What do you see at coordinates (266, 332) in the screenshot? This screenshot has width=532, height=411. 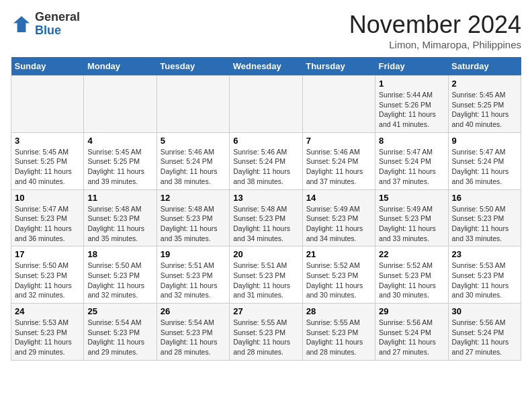 I see `calendar-week-row: 24Sunrise: 5:53 AM Sunset: 5:23 PM Dayli…` at bounding box center [266, 332].